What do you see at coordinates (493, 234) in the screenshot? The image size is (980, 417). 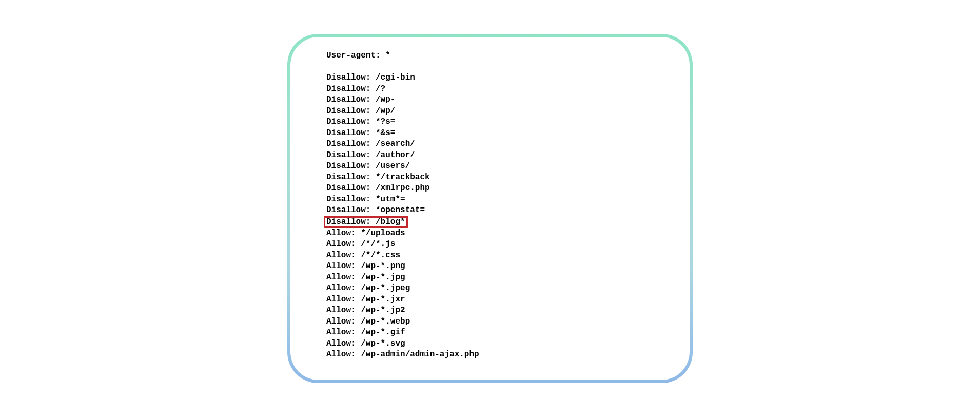 I see `robots-line: Allow: */uploads` at bounding box center [493, 234].